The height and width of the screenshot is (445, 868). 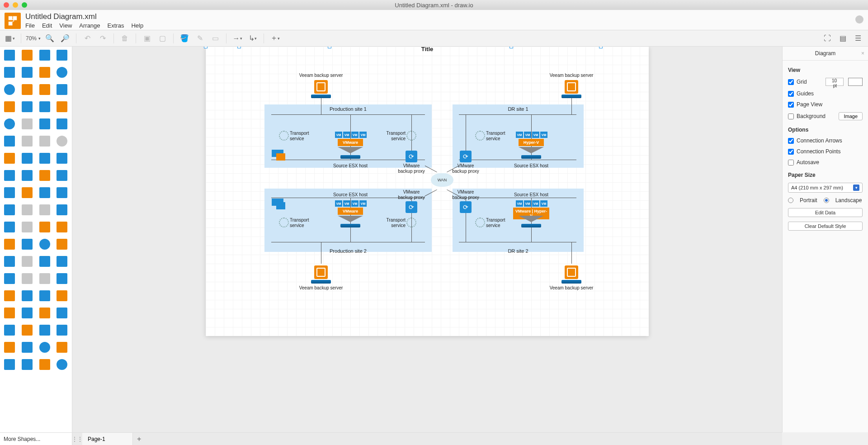 What do you see at coordinates (826, 200) in the screenshot?
I see `landscape-radio` at bounding box center [826, 200].